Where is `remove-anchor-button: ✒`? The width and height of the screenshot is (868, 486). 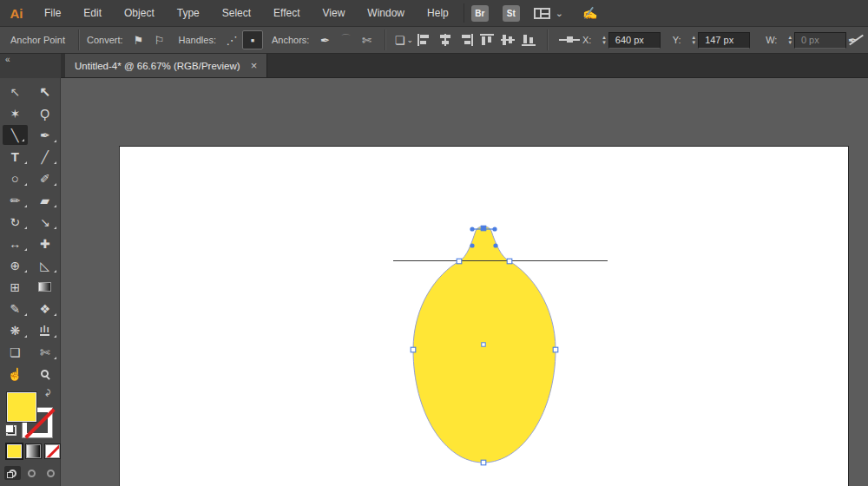
remove-anchor-button: ✒ is located at coordinates (325, 40).